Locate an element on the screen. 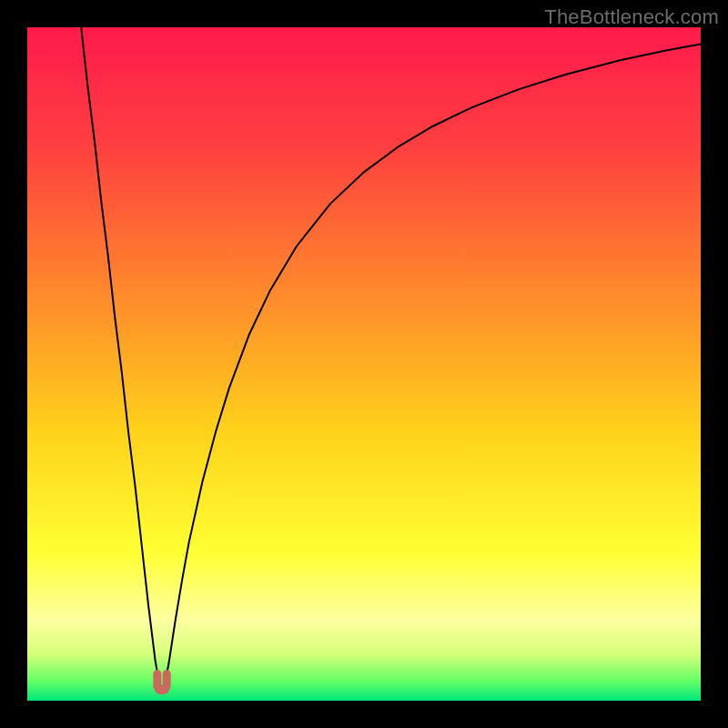  watermark-text: TheBottleneck.com is located at coordinates (632, 17).